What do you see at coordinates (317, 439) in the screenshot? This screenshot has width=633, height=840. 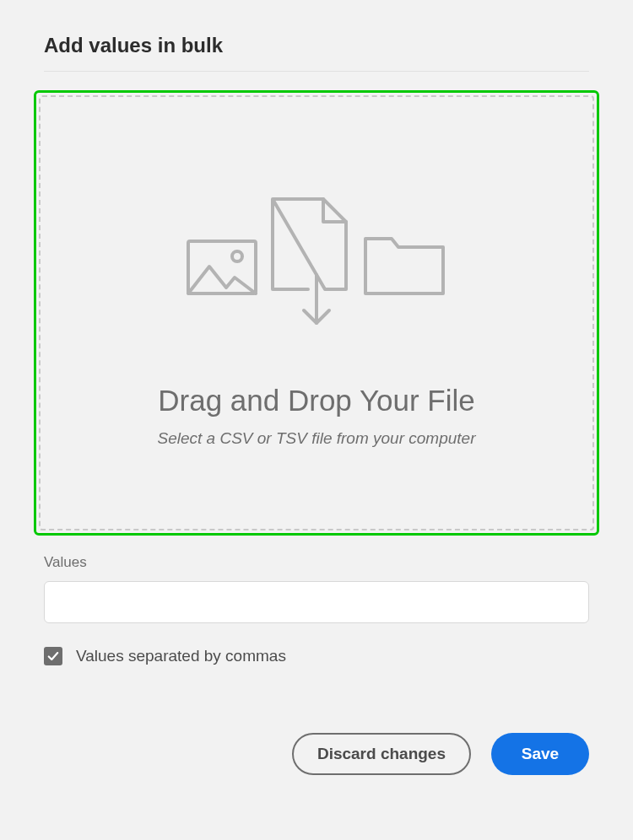 I see `dropzone-subtext: Select a CSV or TSV file from your compu…` at bounding box center [317, 439].